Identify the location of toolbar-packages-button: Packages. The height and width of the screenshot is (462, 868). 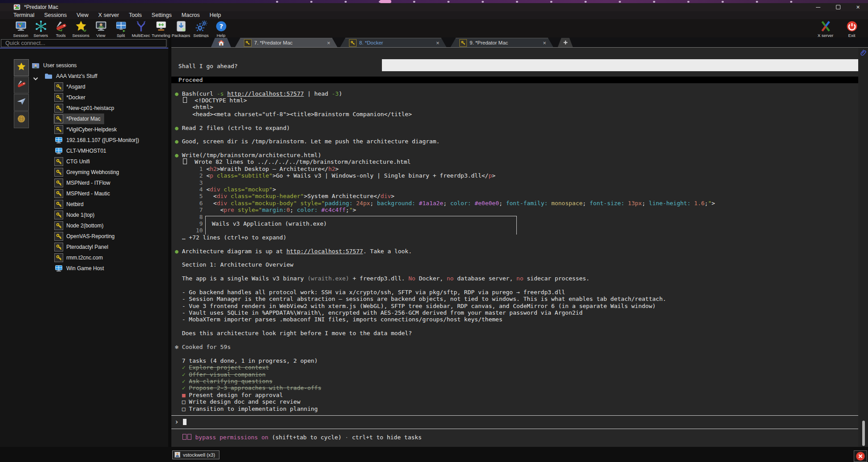
(181, 28).